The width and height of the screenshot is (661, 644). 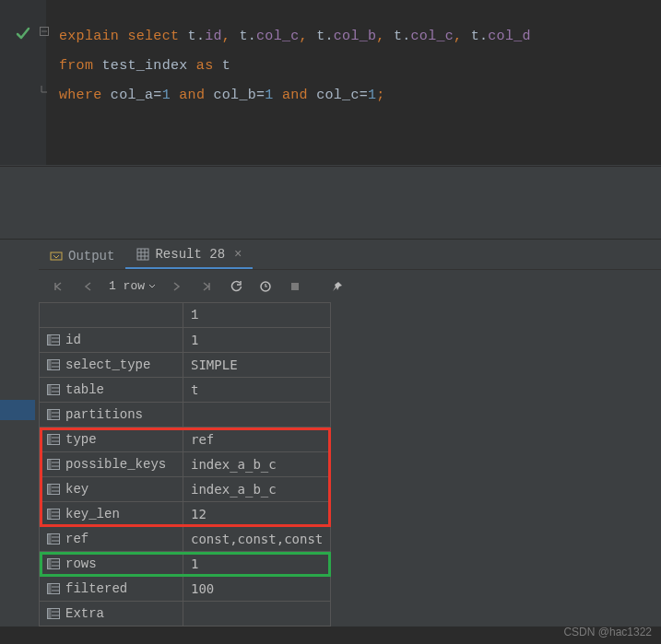 I want to click on code-line-3: where col_a=1 and col_b=1 and col_c=1;, so click(x=354, y=96).